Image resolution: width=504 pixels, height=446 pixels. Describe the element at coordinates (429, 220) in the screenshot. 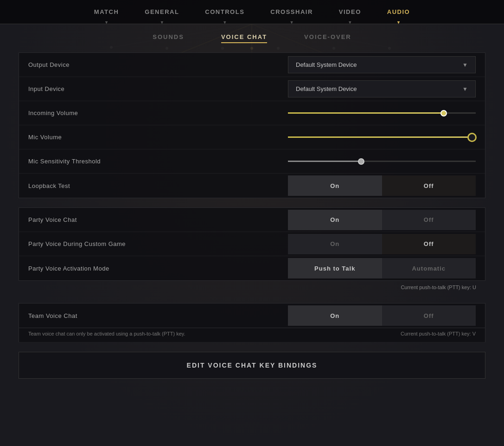

I see `party-voice-off-btn: Off` at that location.